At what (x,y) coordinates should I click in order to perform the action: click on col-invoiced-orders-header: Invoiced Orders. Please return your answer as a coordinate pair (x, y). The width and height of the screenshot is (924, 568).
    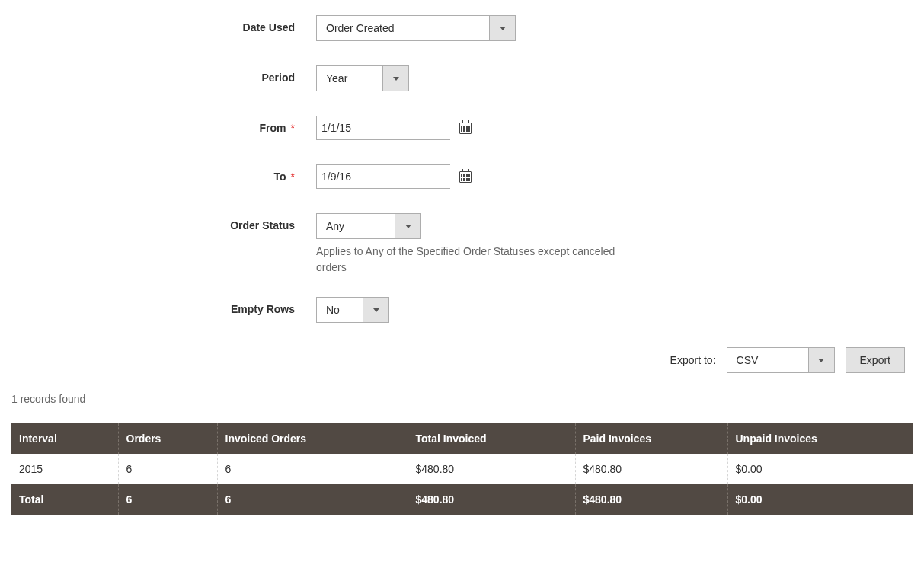
    Looking at the image, I should click on (312, 439).